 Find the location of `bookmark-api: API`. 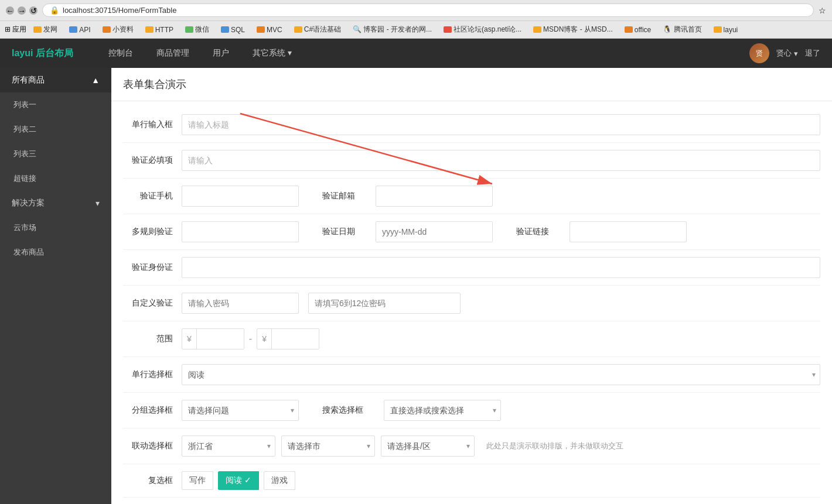

bookmark-api: API is located at coordinates (80, 30).